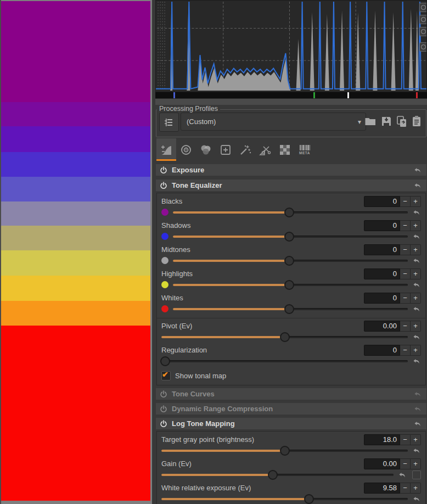  Describe the element at coordinates (382, 488) in the screenshot. I see `white-relative-exposure-value: 9.58` at that location.